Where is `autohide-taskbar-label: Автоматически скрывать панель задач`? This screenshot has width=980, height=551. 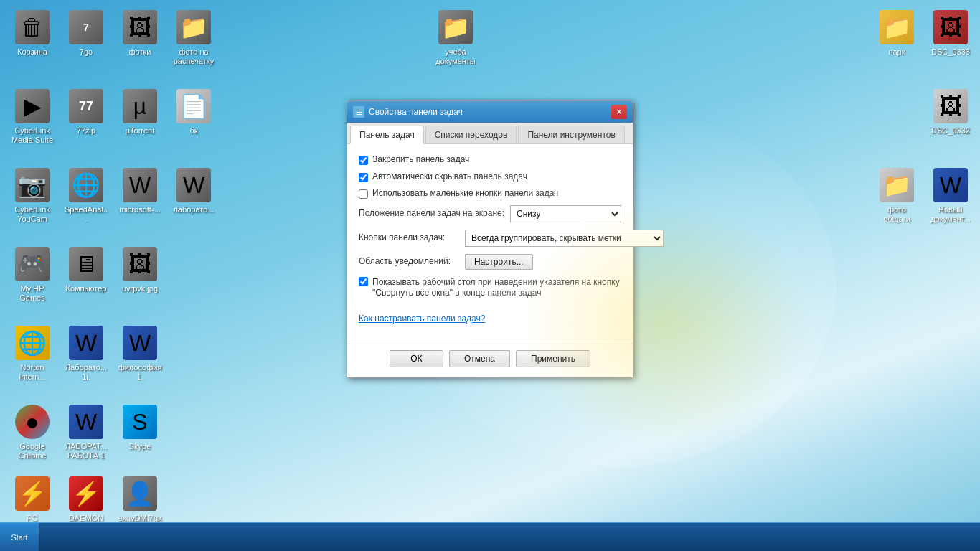 autohide-taskbar-label: Автоматически скрывать панель задач is located at coordinates (450, 177).